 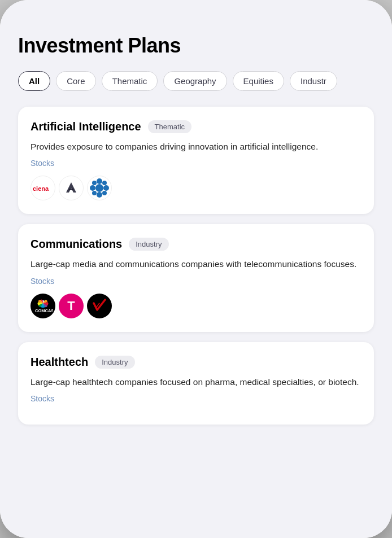 What do you see at coordinates (99, 306) in the screenshot?
I see `logo-verizon: ✓` at bounding box center [99, 306].